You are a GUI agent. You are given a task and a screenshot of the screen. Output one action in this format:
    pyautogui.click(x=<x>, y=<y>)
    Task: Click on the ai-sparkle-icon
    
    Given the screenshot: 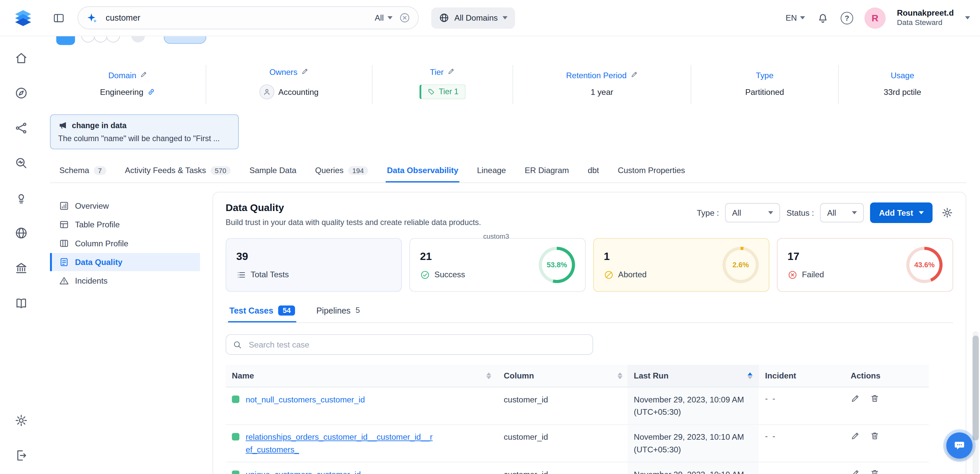 What is the action you would take?
    pyautogui.click(x=92, y=18)
    